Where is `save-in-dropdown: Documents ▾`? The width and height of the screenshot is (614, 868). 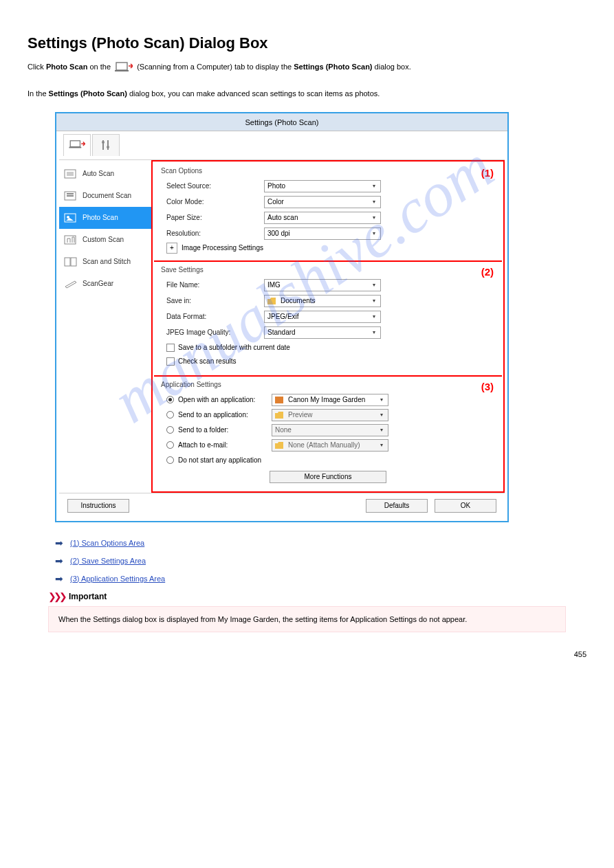 save-in-dropdown: Documents ▾ is located at coordinates (322, 301).